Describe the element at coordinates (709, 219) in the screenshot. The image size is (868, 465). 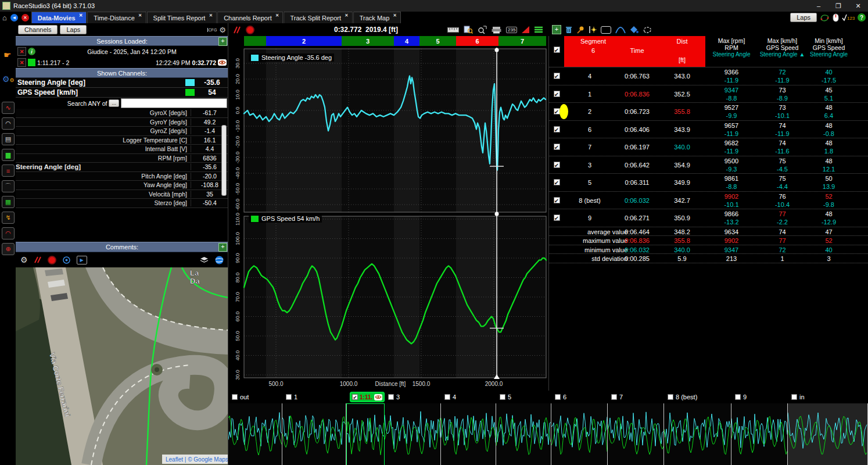
I see `segment-table-row: ✔90:06.271350.99866-13.277-2.248-12.9` at that location.